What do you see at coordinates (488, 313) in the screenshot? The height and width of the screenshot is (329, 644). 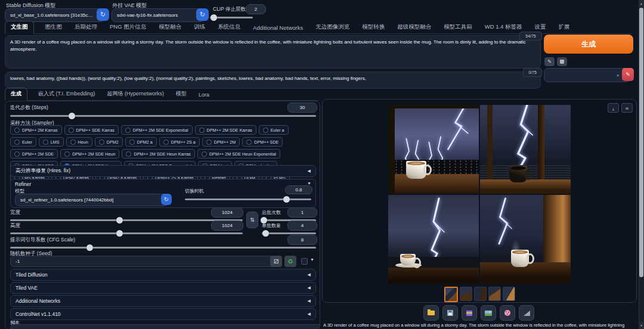 I see `send-to-img2img-button` at bounding box center [488, 313].